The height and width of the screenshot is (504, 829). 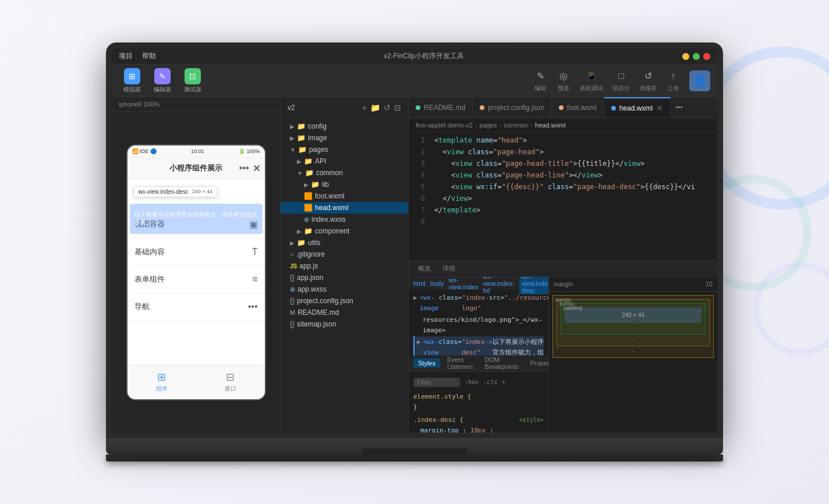 What do you see at coordinates (441, 108) in the screenshot?
I see `tab-readme: README.md` at bounding box center [441, 108].